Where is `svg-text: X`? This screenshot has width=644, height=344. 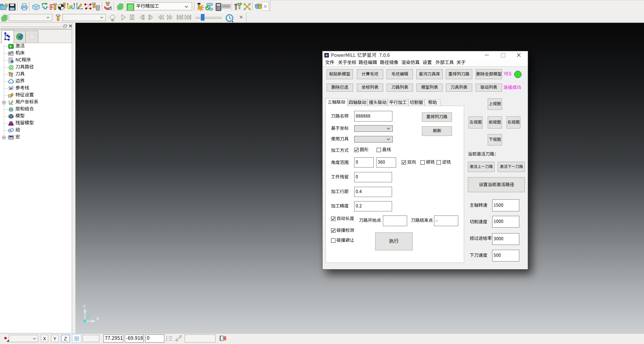 svg-text: X is located at coordinates (98, 319).